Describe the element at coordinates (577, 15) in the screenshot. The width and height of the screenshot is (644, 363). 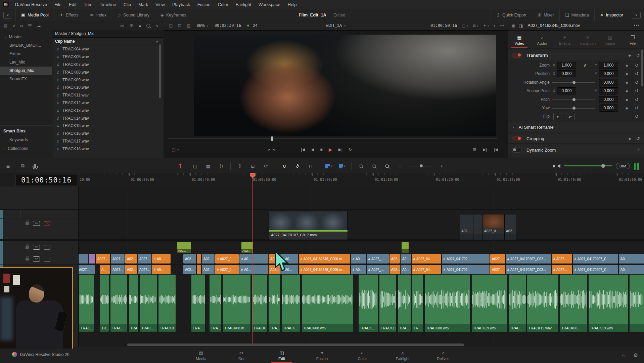
I see `metadata-button: ❏Metadata` at that location.